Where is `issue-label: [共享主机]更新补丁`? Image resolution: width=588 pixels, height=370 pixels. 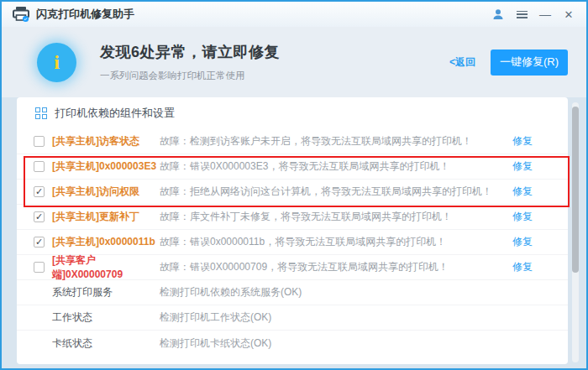 issue-label: [共享主机]更新补丁 is located at coordinates (106, 216).